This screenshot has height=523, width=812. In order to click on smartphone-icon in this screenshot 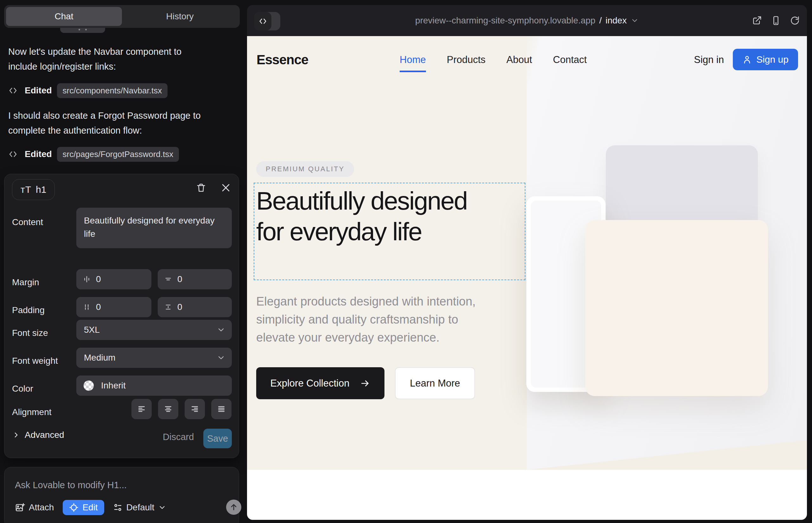, I will do `click(776, 21)`.